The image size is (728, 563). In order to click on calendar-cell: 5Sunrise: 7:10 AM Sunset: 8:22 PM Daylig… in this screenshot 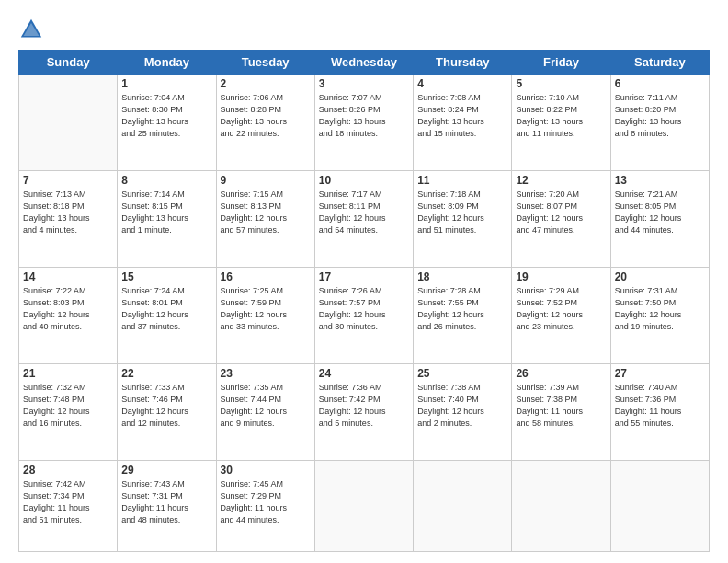, I will do `click(561, 123)`.